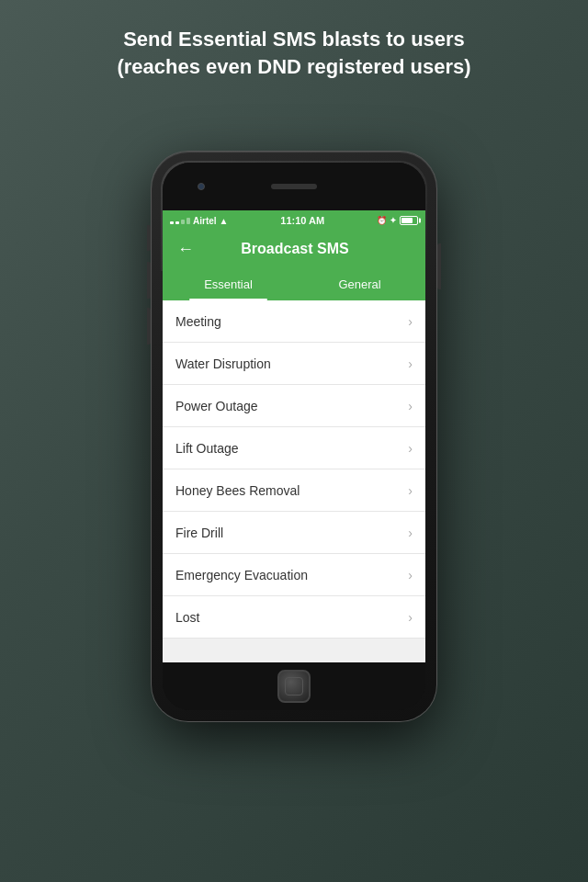 Image resolution: width=588 pixels, height=882 pixels. I want to click on list-item: Fire Drill ›, so click(294, 533).